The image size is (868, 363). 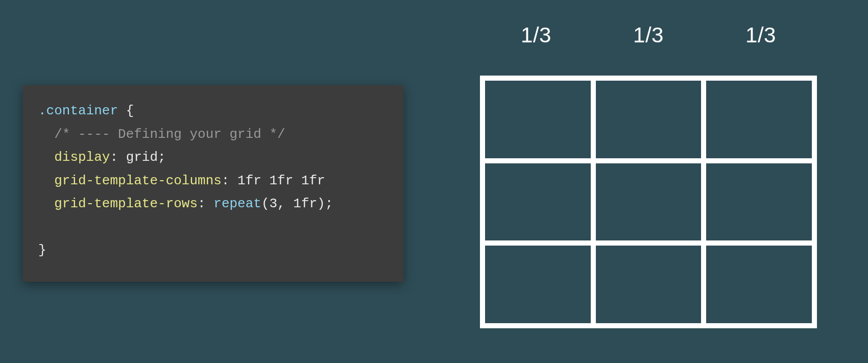 What do you see at coordinates (130, 181) in the screenshot?
I see `css-property: grid-template-columns` at bounding box center [130, 181].